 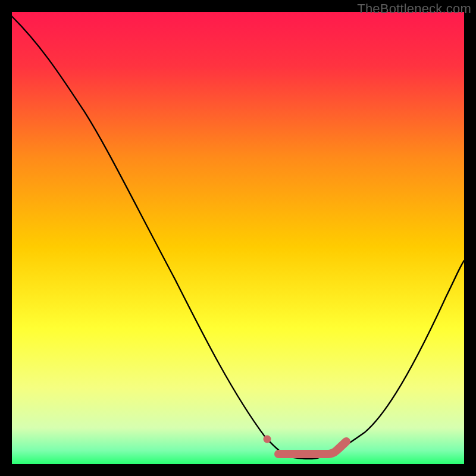 What do you see at coordinates (268, 439) in the screenshot?
I see `highlight-dot` at bounding box center [268, 439].